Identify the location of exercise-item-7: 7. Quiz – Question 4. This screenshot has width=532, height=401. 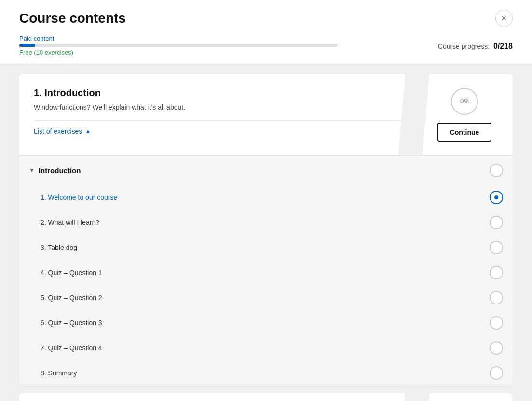
(266, 348).